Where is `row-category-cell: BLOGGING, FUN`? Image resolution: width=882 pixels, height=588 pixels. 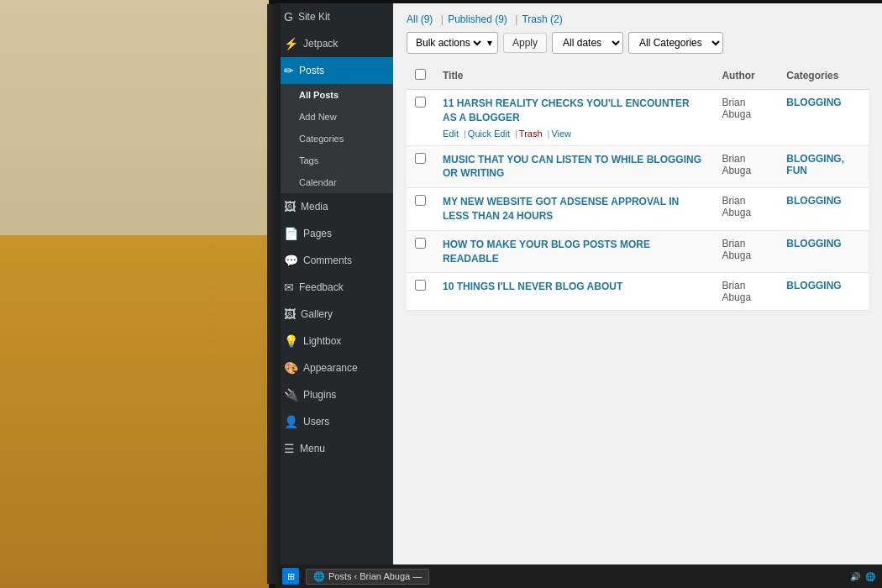
row-category-cell: BLOGGING, FUN is located at coordinates (823, 166).